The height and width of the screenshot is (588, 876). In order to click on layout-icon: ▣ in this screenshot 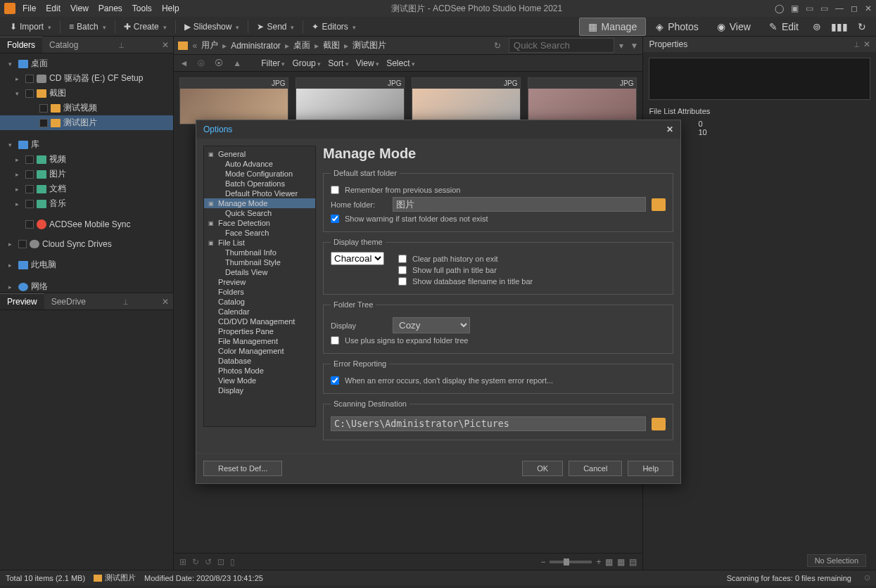, I will do `click(795, 8)`.